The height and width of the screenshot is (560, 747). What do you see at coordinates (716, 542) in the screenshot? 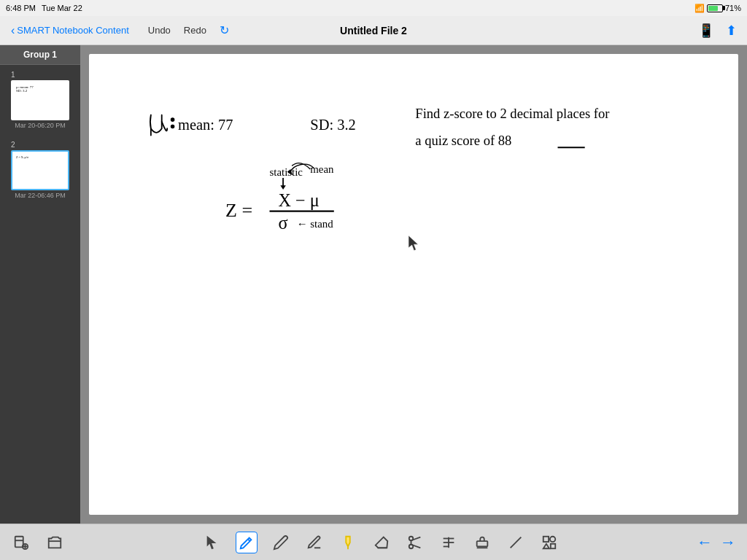
I see `nav-arrow-group: ← →` at bounding box center [716, 542].